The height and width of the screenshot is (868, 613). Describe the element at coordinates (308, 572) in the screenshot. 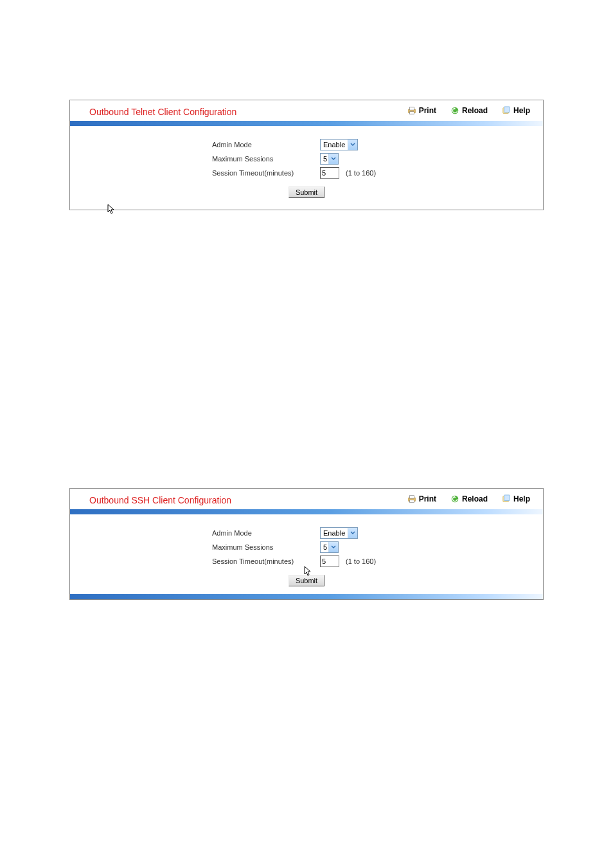

I see `cursor-icon` at that location.